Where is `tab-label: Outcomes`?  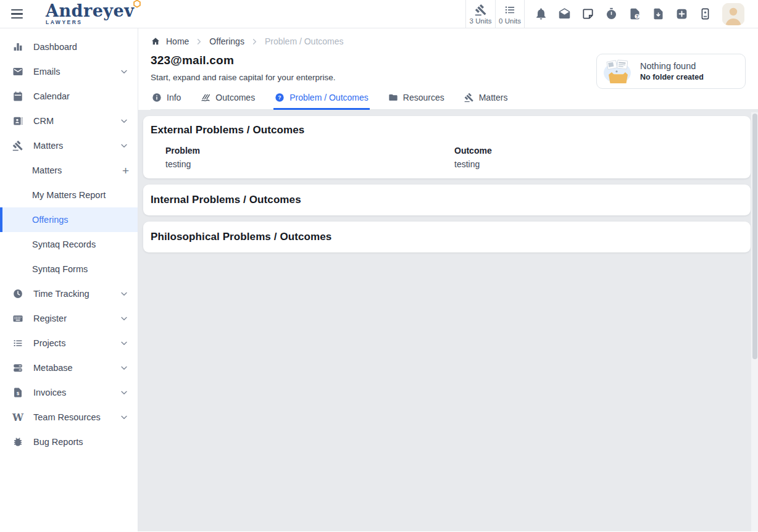
tab-label: Outcomes is located at coordinates (235, 98).